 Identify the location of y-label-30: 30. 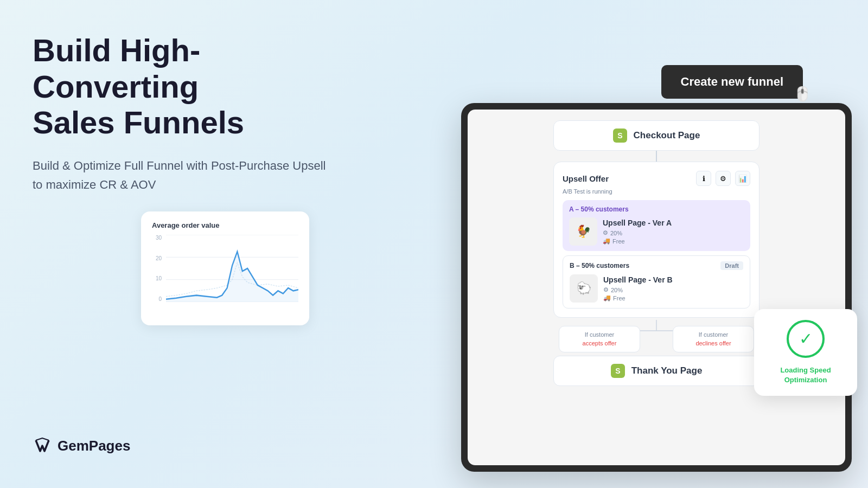
(157, 237).